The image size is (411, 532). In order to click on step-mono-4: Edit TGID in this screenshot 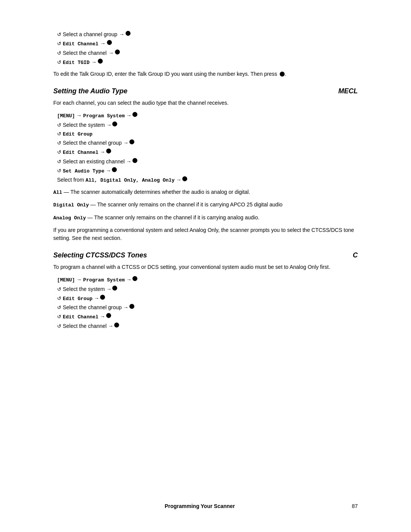, I will do `click(76, 63)`.